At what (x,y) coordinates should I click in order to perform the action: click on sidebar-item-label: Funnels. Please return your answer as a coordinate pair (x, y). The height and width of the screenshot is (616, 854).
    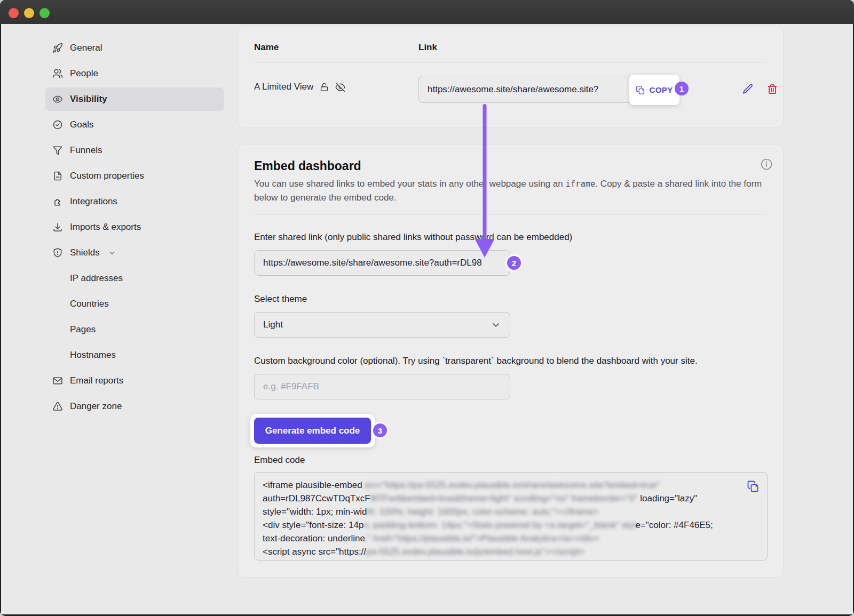
    Looking at the image, I should click on (86, 150).